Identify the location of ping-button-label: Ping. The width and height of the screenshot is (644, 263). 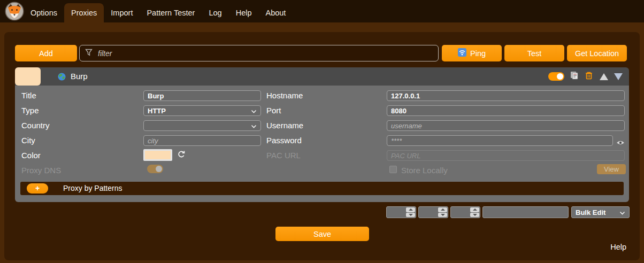
(478, 53).